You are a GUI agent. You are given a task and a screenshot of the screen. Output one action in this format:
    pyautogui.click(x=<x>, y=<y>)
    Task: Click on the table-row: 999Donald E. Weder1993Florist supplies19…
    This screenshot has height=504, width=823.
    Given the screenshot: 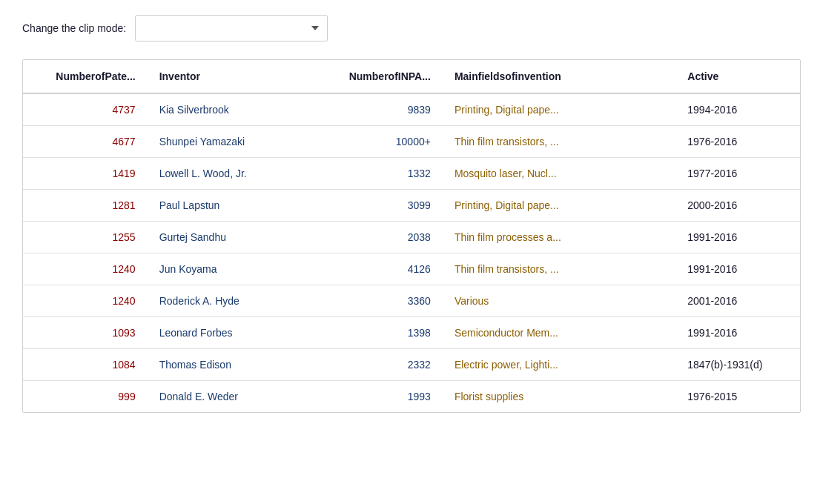 What is the action you would take?
    pyautogui.click(x=412, y=397)
    